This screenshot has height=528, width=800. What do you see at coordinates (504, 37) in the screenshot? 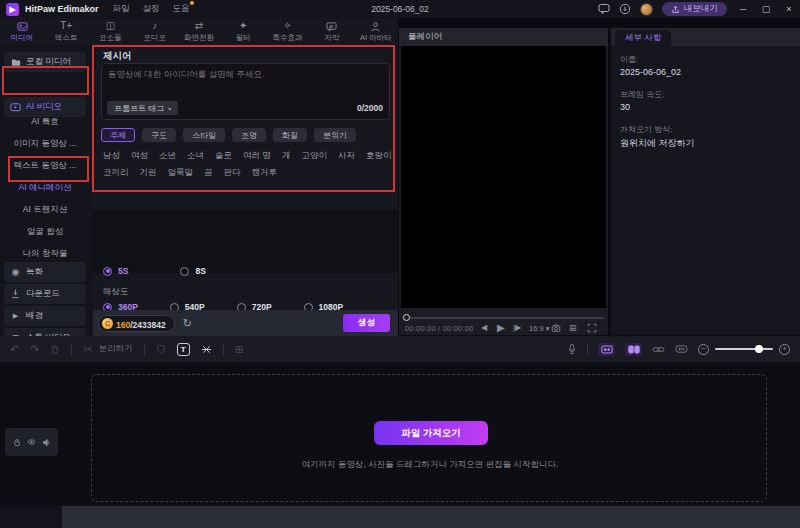
I see `player-header: 플레이어` at bounding box center [504, 37].